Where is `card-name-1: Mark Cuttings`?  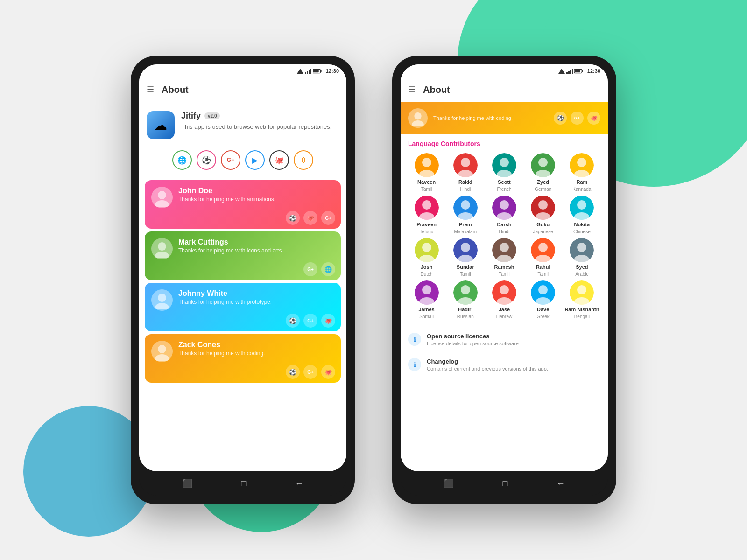
card-name-1: Mark Cuttings is located at coordinates (256, 242).